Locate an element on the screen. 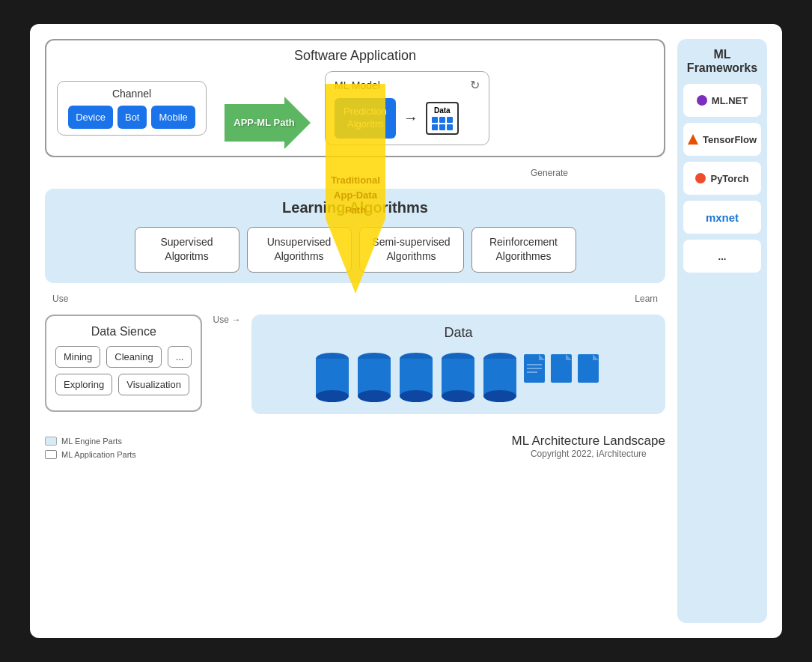 This screenshot has height=662, width=812. legend-outline-box is located at coordinates (51, 455).